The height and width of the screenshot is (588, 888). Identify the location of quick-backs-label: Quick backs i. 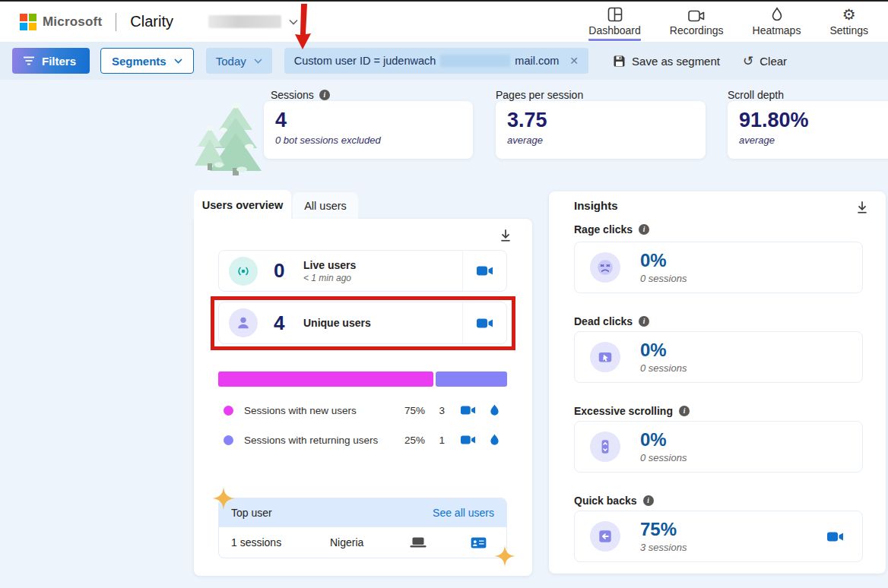
(614, 501).